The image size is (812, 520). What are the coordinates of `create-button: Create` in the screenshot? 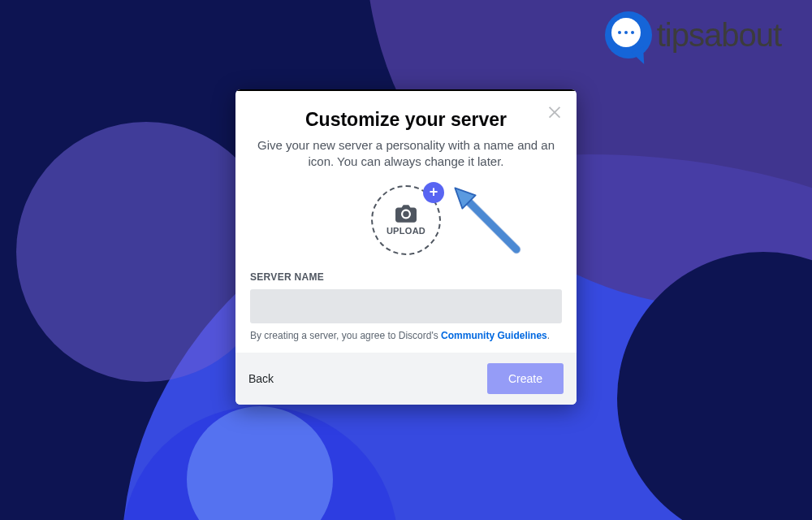 It's located at (525, 379).